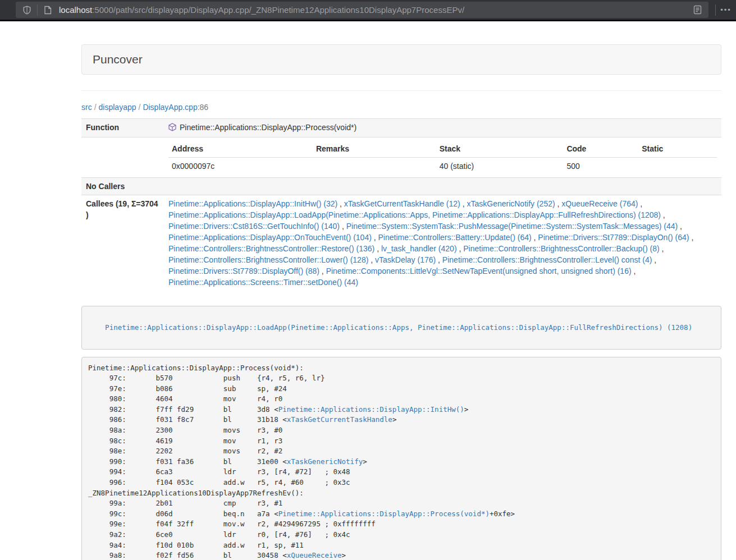 This screenshot has height=560, width=736. I want to click on callees-label: Callees (19, Σ=3704 ), so click(122, 244).